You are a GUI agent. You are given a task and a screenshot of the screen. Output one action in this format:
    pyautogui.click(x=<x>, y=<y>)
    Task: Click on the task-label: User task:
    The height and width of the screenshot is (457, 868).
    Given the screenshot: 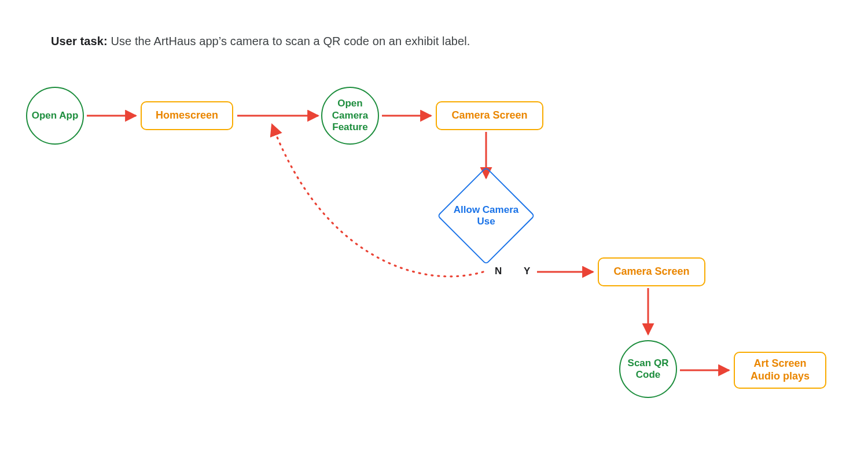 What is the action you would take?
    pyautogui.click(x=79, y=41)
    